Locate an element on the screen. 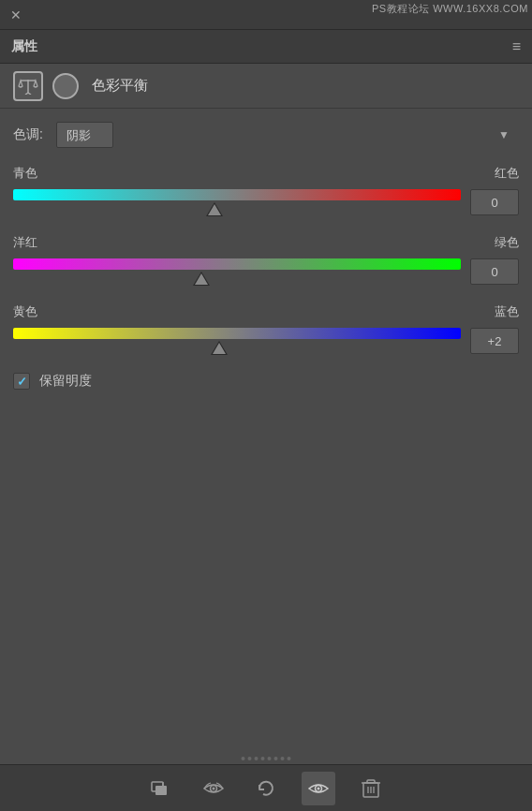 The width and height of the screenshot is (532, 811). slider2-labels: 洋红 绿色 is located at coordinates (266, 243).